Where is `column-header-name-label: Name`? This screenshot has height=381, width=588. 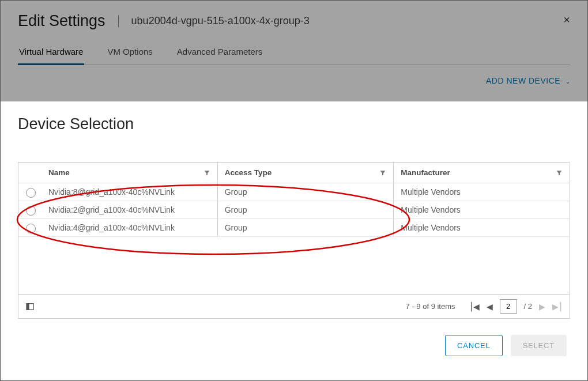
column-header-name-label: Name is located at coordinates (59, 173).